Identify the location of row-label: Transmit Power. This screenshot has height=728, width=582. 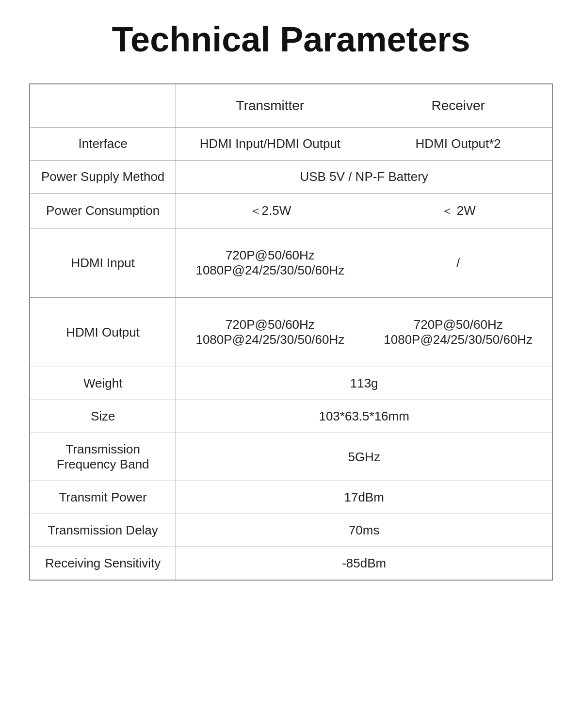
(103, 498).